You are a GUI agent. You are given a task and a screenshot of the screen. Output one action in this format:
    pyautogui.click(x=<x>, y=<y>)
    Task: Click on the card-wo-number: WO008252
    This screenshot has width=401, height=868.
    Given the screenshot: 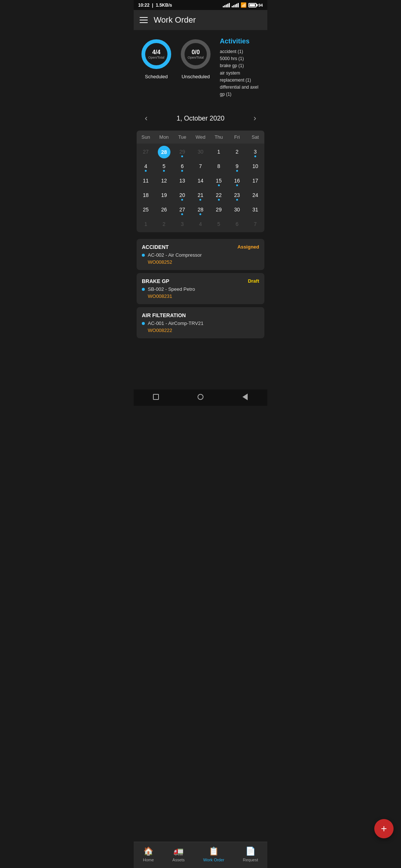 What is the action you would take?
    pyautogui.click(x=203, y=262)
    